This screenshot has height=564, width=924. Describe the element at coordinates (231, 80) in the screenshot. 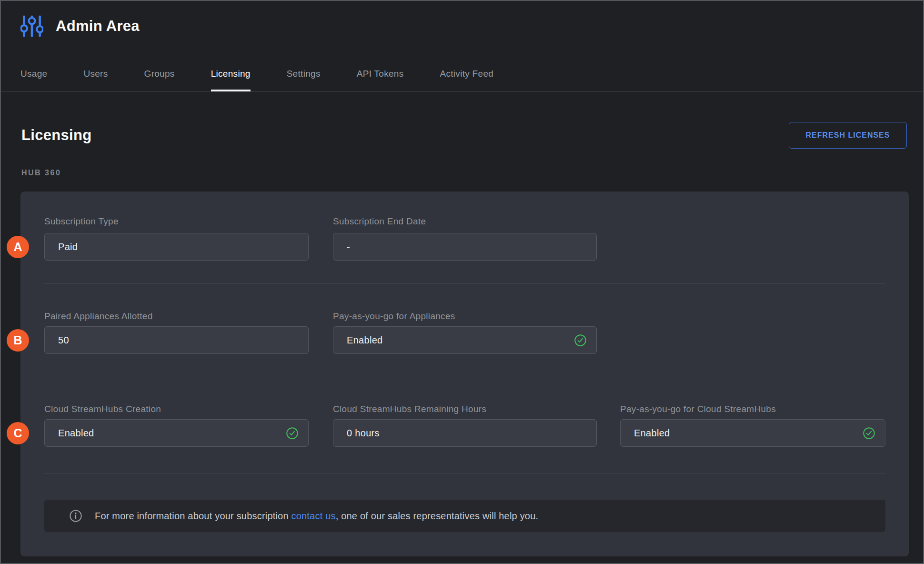

I see `tab-licensing: Licensing` at that location.